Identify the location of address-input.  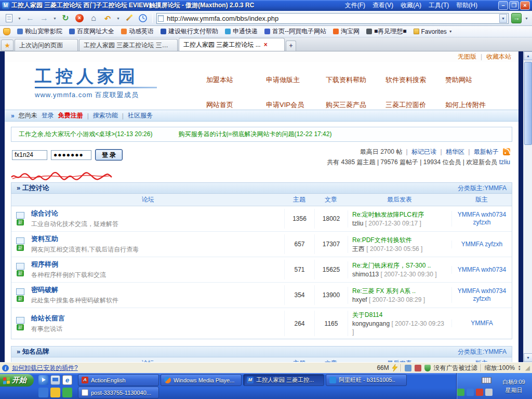
(331, 19).